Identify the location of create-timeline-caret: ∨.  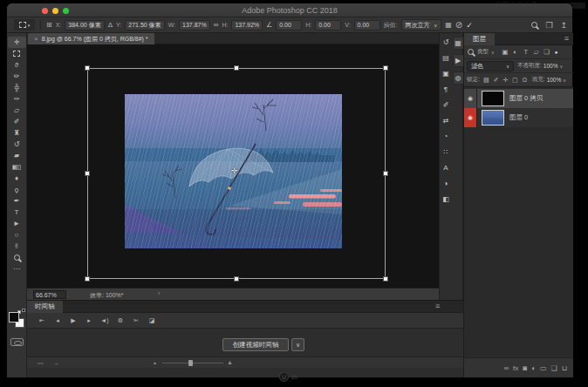
(298, 345).